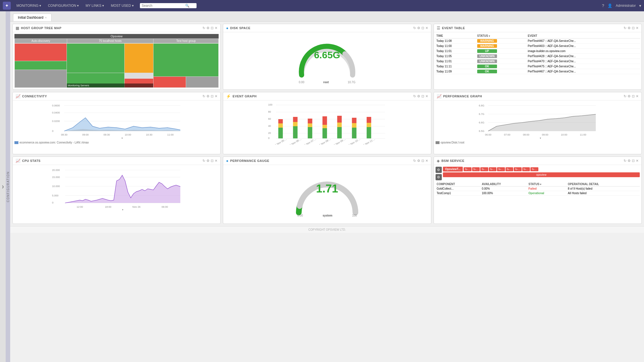 The image size is (644, 362). What do you see at coordinates (438, 28) in the screenshot?
I see `event-table-icon: ☰` at bounding box center [438, 28].